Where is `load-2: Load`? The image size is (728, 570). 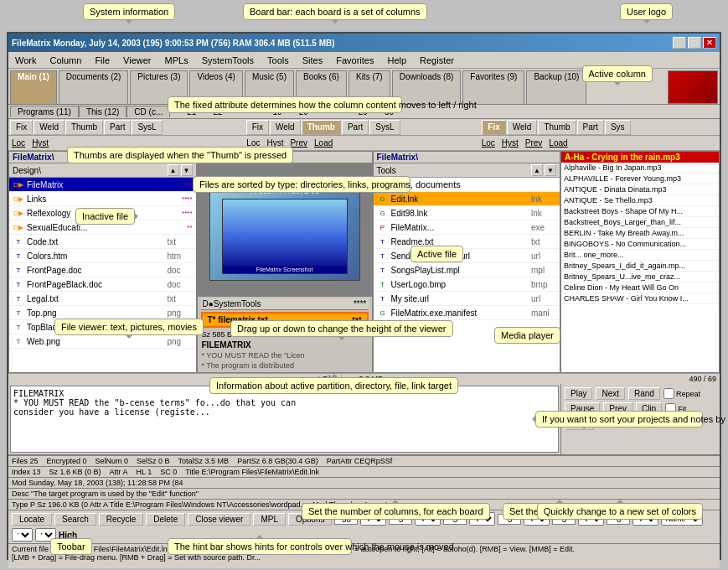 load-2: Load is located at coordinates (323, 142).